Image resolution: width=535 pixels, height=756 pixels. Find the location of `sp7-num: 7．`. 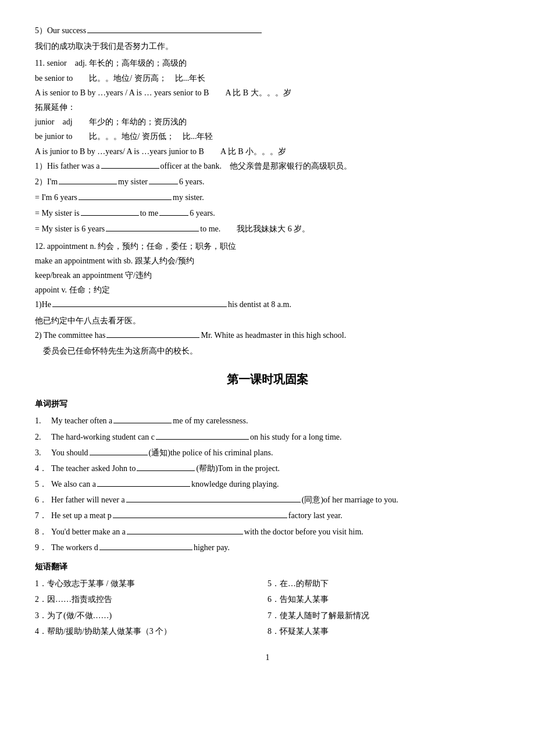

sp7-num: 7． is located at coordinates (43, 515).